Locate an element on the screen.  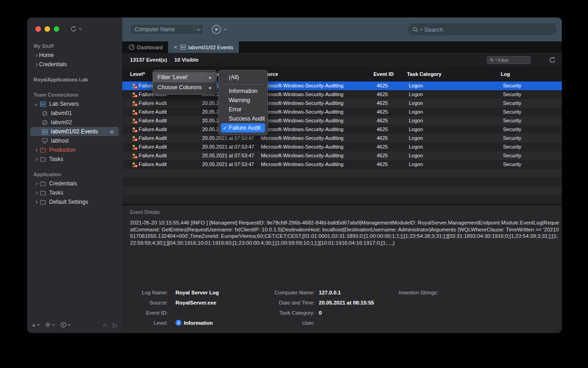
run-icon: ▷ is located at coordinates (115, 325).